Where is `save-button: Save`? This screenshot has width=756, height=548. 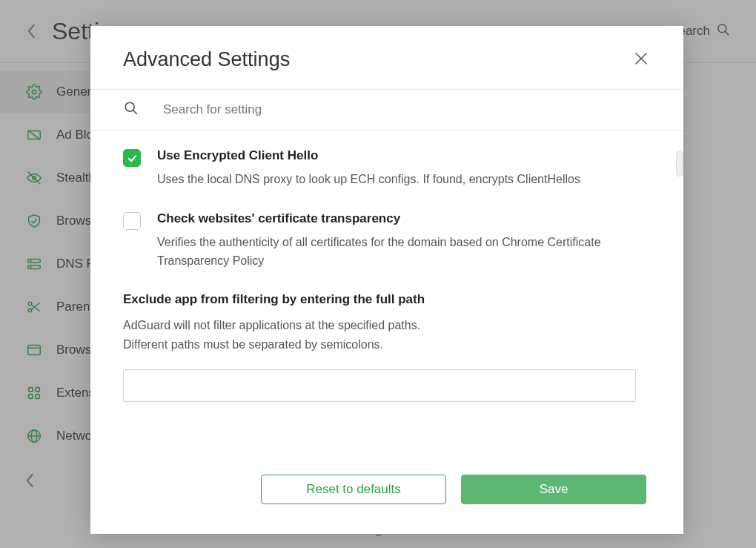
save-button: Save is located at coordinates (554, 489).